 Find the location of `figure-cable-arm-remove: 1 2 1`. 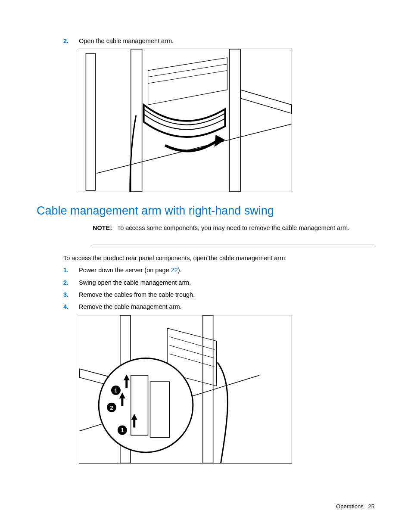

figure-cable-arm-remove: 1 2 1 is located at coordinates (185, 389).